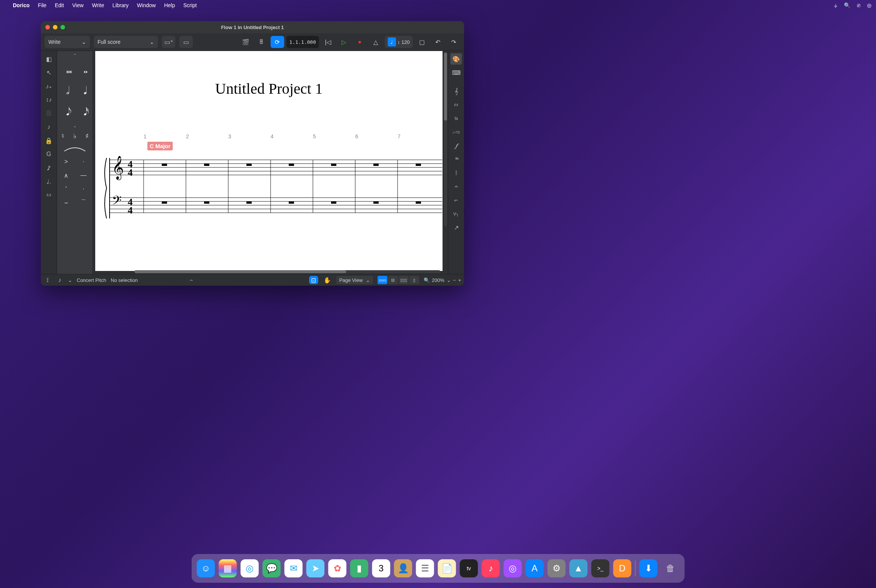 The width and height of the screenshot is (876, 588). Describe the element at coordinates (66, 203) in the screenshot. I see `articulation-fermata: ⌣` at that location.